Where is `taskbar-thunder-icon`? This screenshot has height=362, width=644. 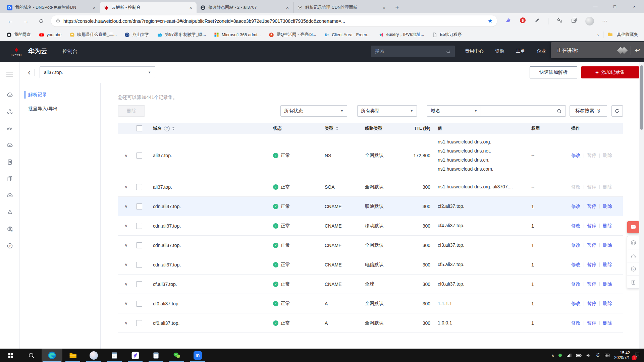 taskbar-thunder-icon is located at coordinates (135, 355).